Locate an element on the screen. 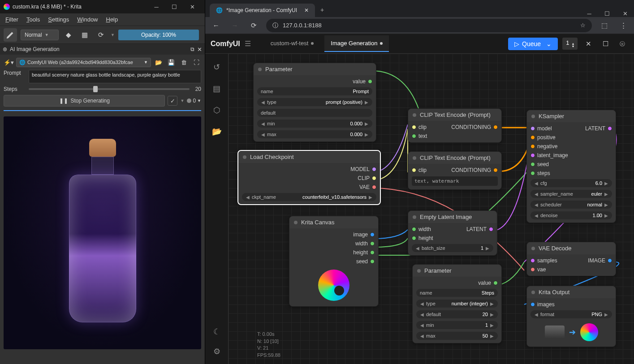 This screenshot has height=364, width=634. menu-bar: Filter Tools Settings Window Help is located at coordinates (102, 20).